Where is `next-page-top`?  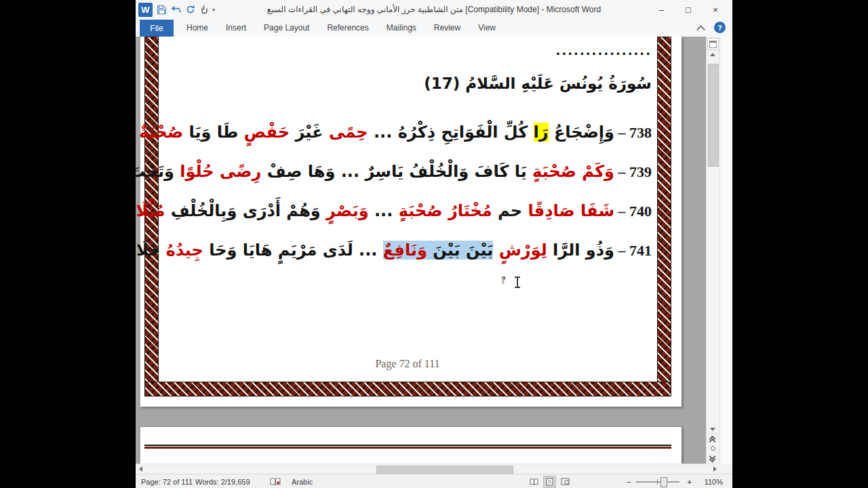 next-page-top is located at coordinates (411, 445).